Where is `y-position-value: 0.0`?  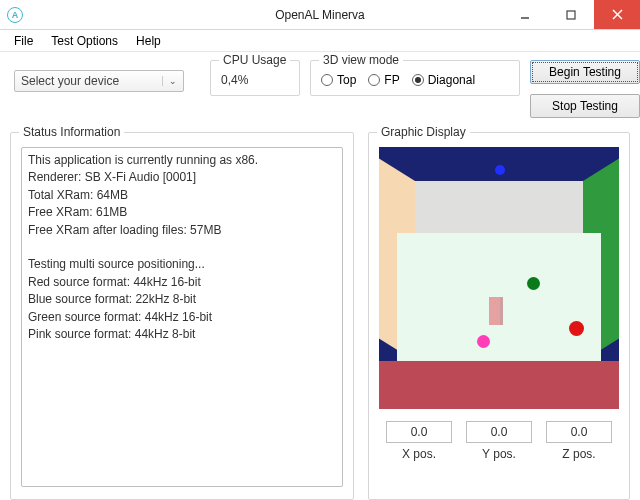 y-position-value: 0.0 is located at coordinates (499, 432).